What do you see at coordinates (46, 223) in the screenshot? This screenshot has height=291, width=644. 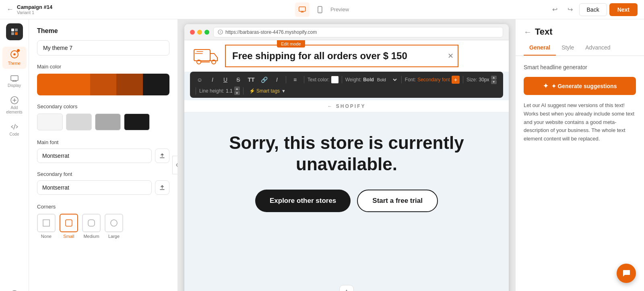 I see `corner-none-icon` at bounding box center [46, 223].